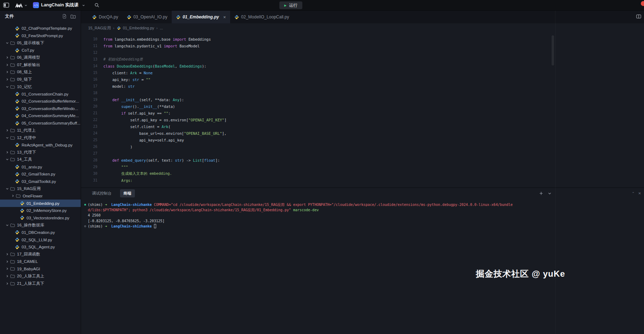  What do you see at coordinates (639, 17) in the screenshot?
I see `split-editor-icon` at bounding box center [639, 17].